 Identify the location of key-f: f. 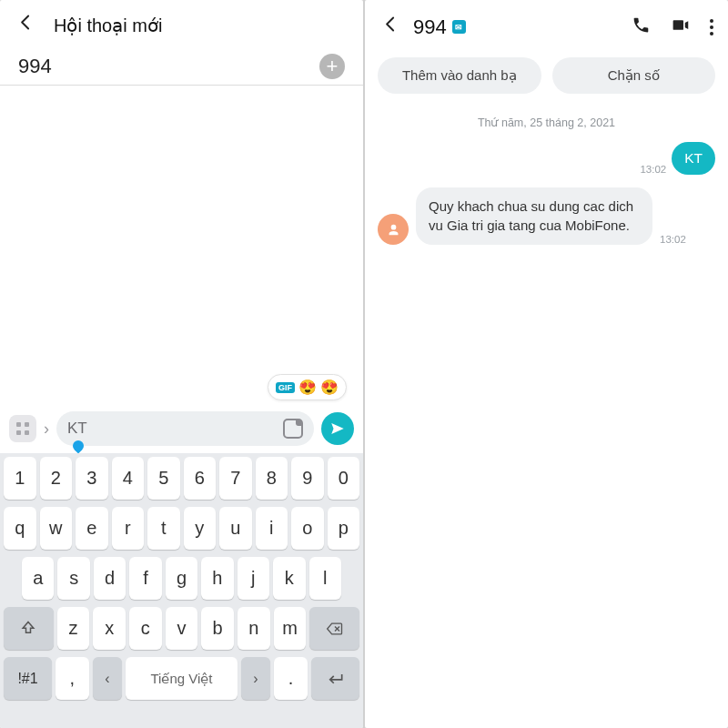
(146, 579).